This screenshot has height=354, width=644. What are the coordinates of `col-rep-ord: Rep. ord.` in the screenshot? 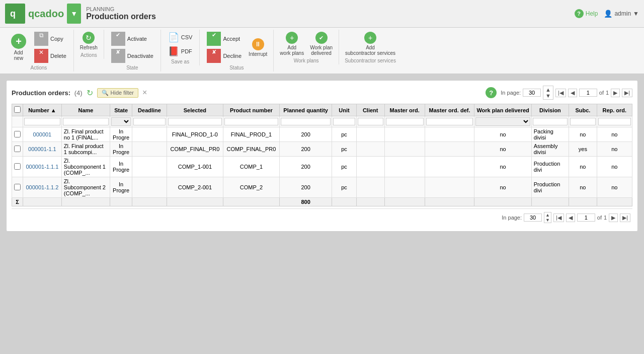 It's located at (614, 110).